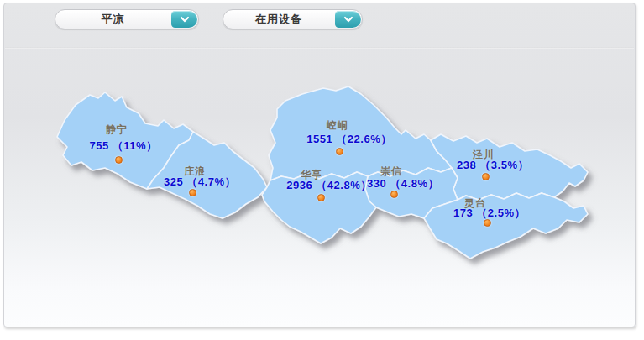  I want to click on district-value-label: 755 （11%）, so click(123, 146).